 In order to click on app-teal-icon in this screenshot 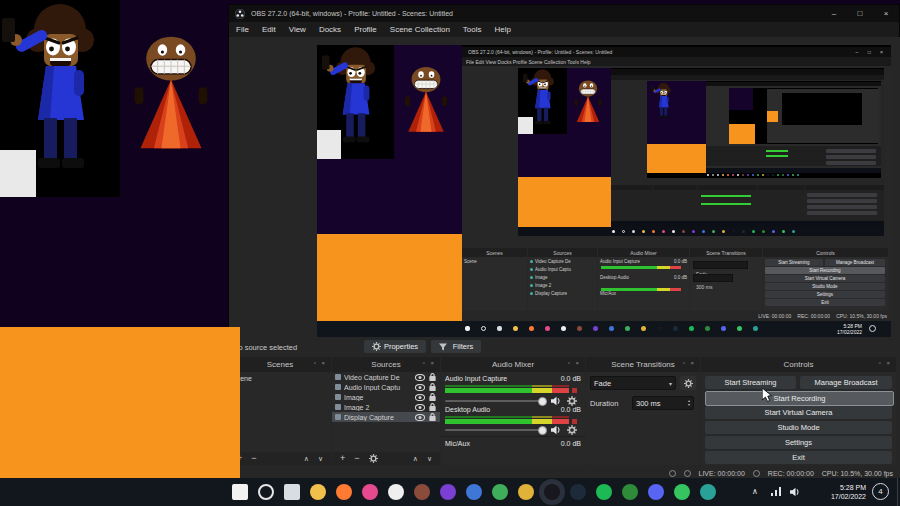, I will do `click(708, 492)`.